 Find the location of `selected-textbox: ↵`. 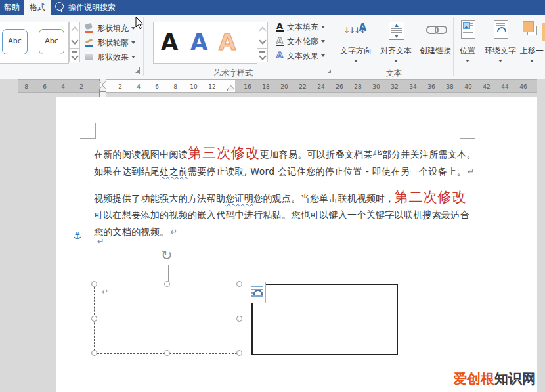

selected-textbox: ↵ is located at coordinates (167, 319).